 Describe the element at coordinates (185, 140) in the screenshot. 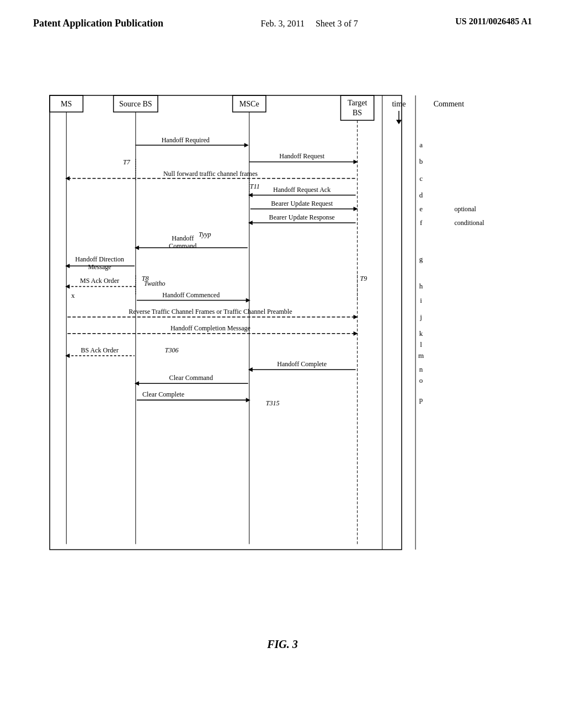

I see `svg-text: Handoff Required` at that location.